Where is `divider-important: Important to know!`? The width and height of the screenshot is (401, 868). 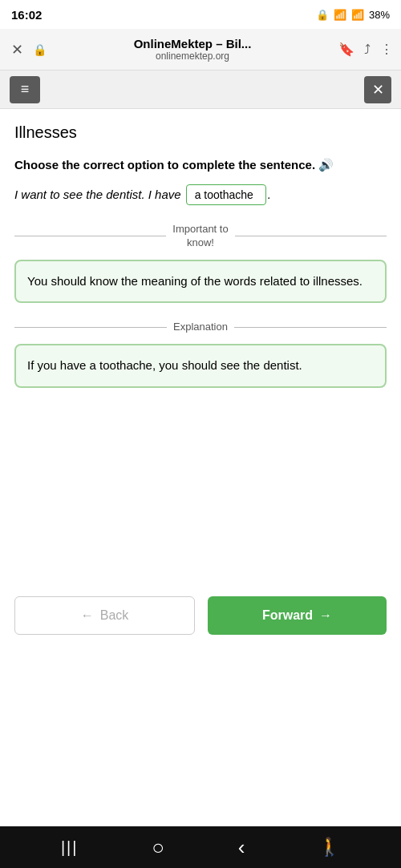 divider-important: Important to know! is located at coordinates (200, 236).